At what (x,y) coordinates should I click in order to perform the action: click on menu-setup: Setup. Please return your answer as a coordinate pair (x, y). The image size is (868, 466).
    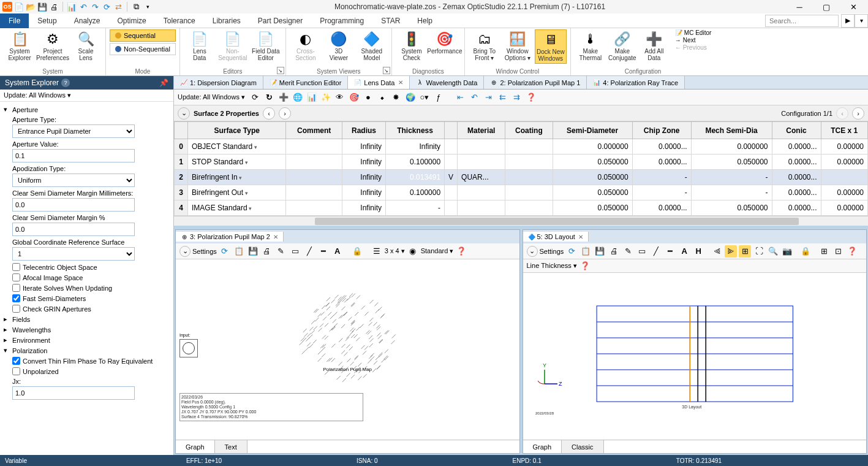
    Looking at the image, I should click on (47, 21).